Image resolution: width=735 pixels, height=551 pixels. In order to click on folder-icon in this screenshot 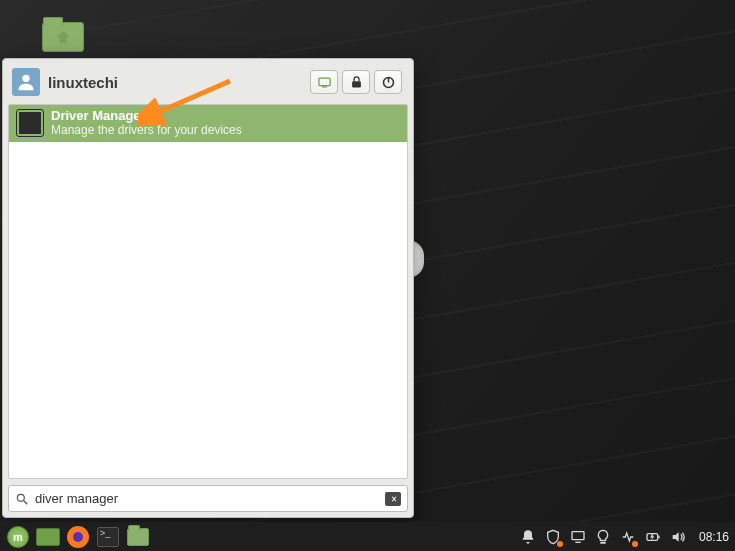, I will do `click(63, 37)`.